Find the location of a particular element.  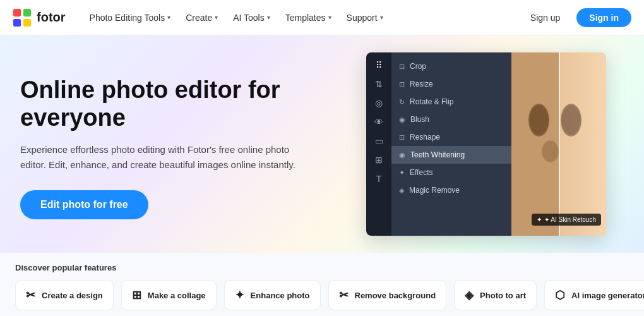

features-label: Discover popular features is located at coordinates (322, 268).